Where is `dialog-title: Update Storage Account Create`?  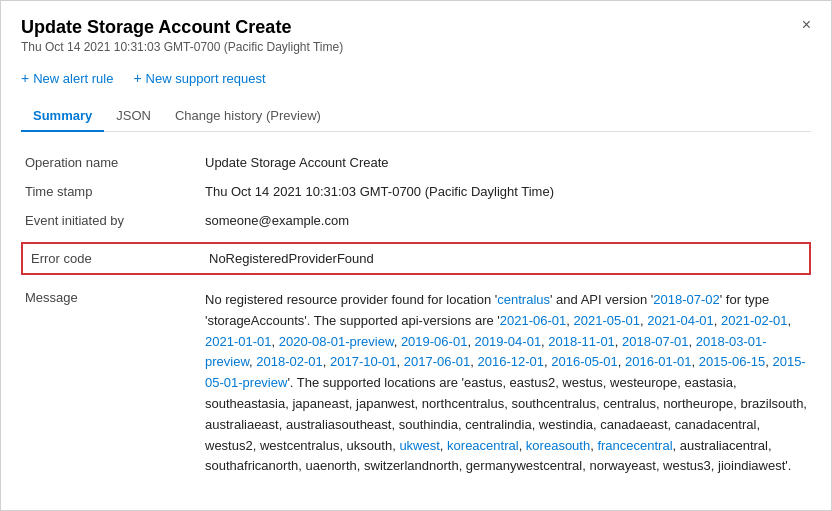 dialog-title: Update Storage Account Create is located at coordinates (182, 28).